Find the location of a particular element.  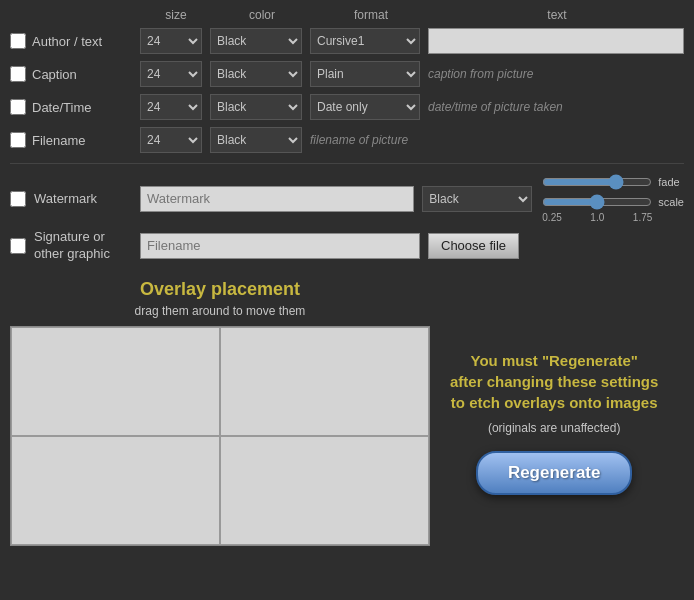

filename-color-select: BlackWhiteRedGreenBlue is located at coordinates (256, 140).